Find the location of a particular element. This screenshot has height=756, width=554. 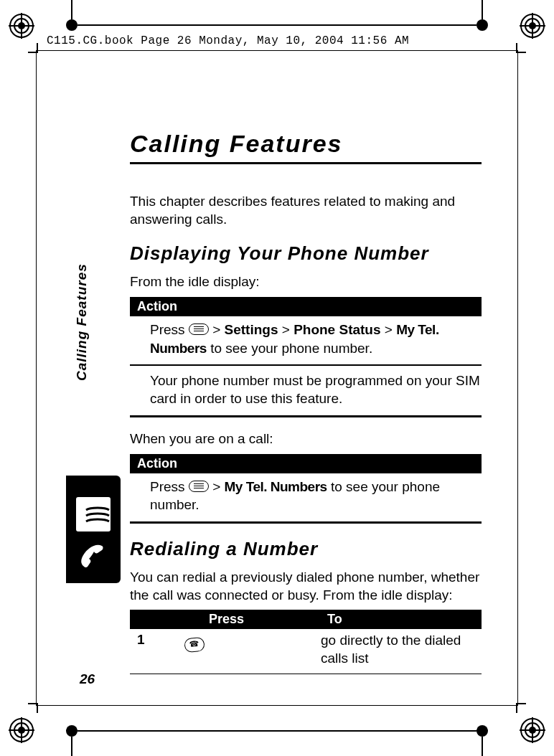

section-heading: Displaying Your Phone Number is located at coordinates (306, 254).